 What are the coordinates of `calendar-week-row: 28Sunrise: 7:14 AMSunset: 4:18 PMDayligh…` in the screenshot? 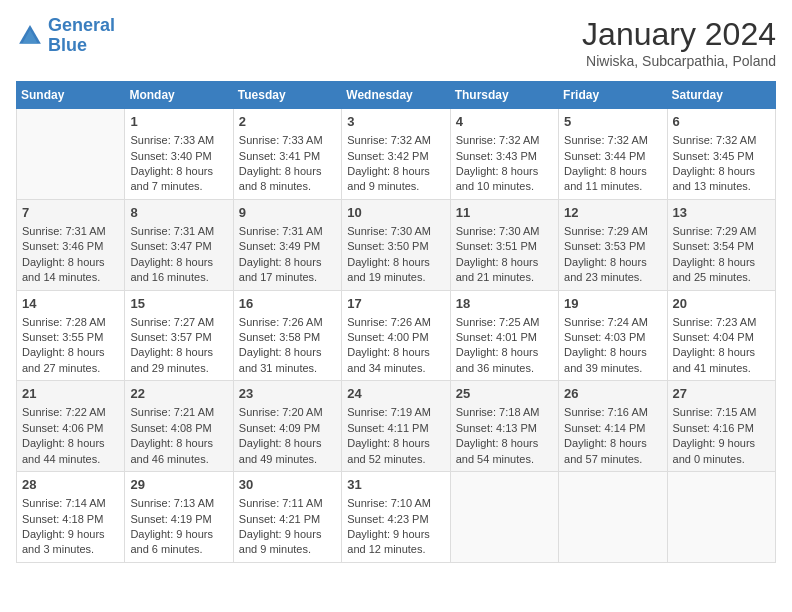 It's located at (396, 518).